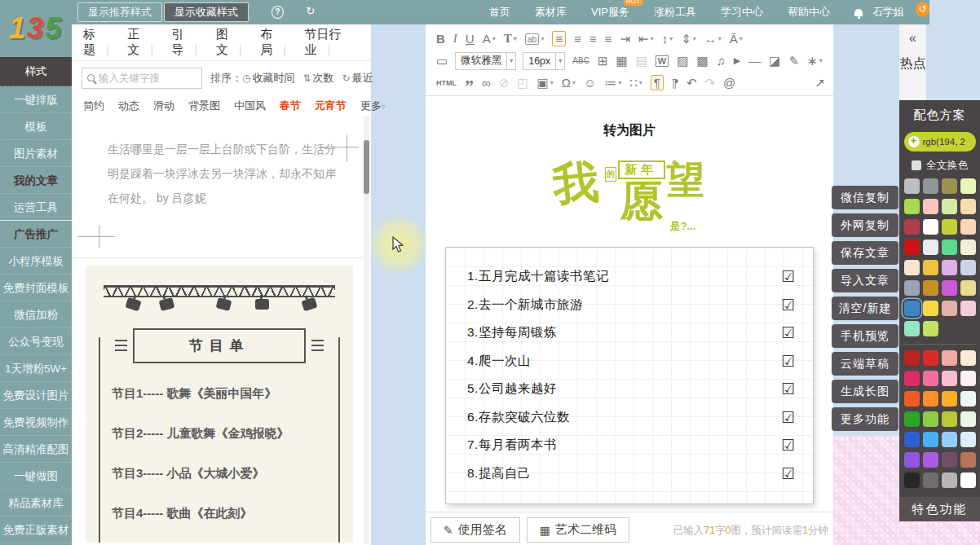  Describe the element at coordinates (510, 39) in the screenshot. I see `title-style-icon: T▾` at that location.